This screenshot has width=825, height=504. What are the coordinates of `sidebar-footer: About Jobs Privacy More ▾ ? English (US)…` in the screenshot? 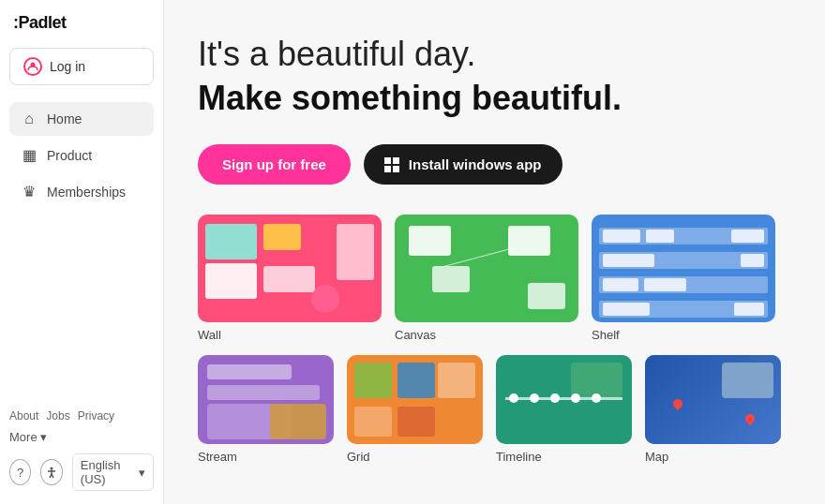 It's located at (82, 450).